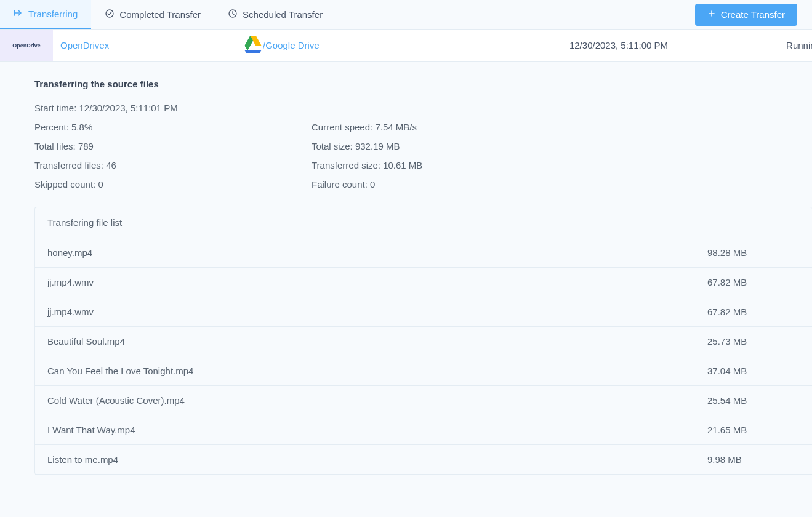 This screenshot has width=812, height=517. What do you see at coordinates (377, 341) in the screenshot?
I see `file-name: Beautiful Soul.mp4` at bounding box center [377, 341].